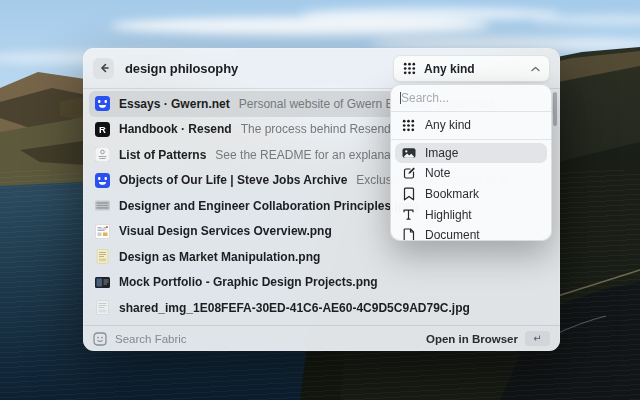 Image resolution: width=640 pixels, height=400 pixels. I want to click on gwern-favicon, so click(102, 104).